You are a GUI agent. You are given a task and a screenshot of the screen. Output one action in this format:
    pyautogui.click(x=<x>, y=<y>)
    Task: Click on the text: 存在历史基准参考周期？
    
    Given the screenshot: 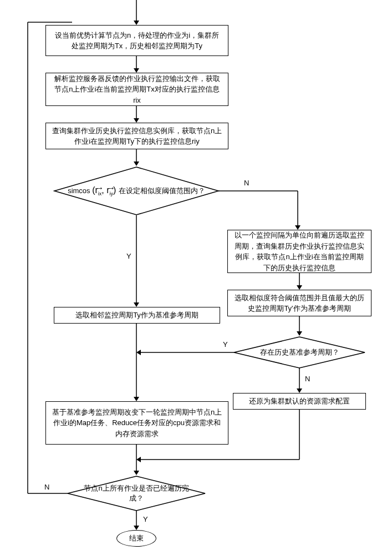 What is the action you would take?
    pyautogui.click(x=299, y=352)
    